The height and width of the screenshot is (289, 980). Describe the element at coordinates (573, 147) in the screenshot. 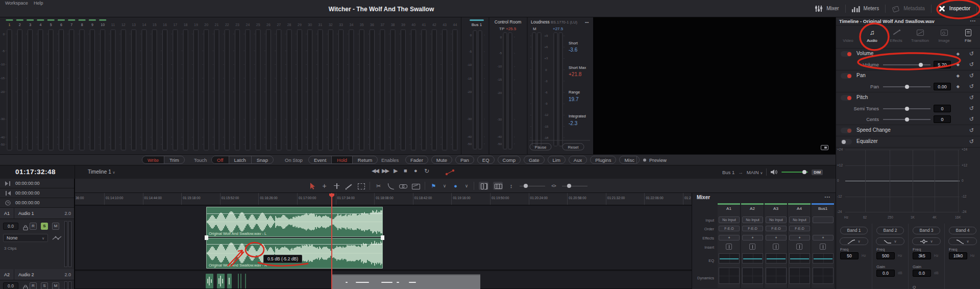

I see `loudness-reset-button: Reset` at that location.